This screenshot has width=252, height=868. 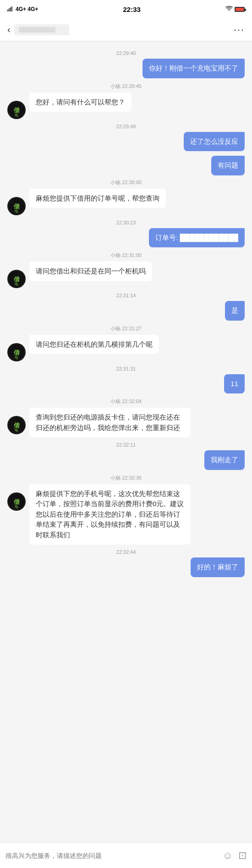 I want to click on bubble-left: 请问您归还在柜机的第几横排第几个呢, so click(x=94, y=344).